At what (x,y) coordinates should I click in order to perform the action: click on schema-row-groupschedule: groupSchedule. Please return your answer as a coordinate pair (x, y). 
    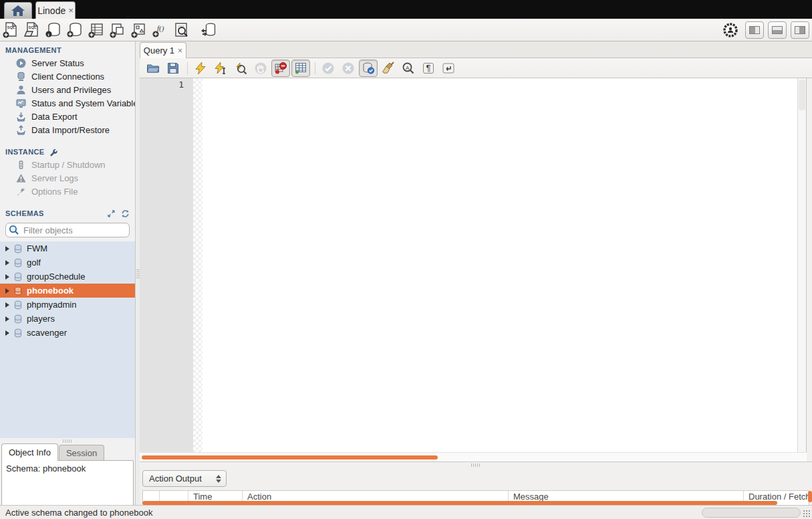
    Looking at the image, I should click on (67, 277).